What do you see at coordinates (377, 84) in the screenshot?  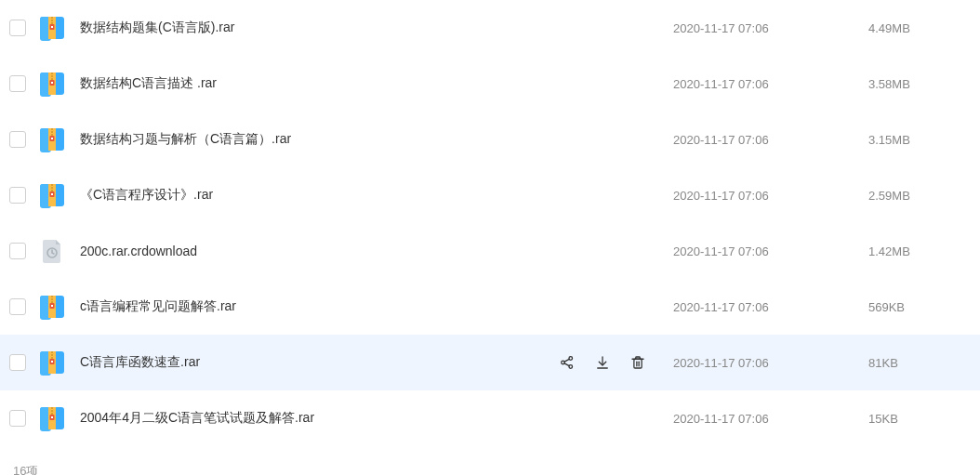 I see `file-name: 数据结构C语言描述 .rar` at bounding box center [377, 84].